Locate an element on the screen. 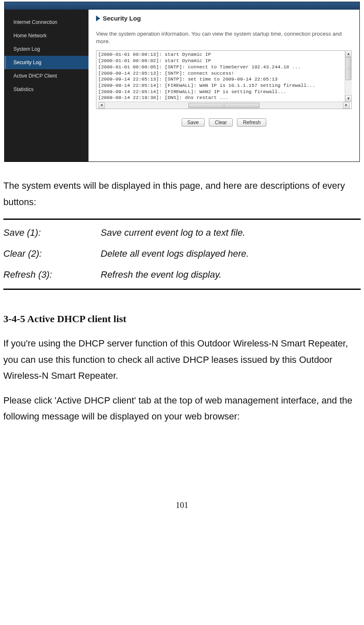  log-container: [2000-01-01 00:00:13]: start Dynamic IP … is located at coordinates (224, 80).